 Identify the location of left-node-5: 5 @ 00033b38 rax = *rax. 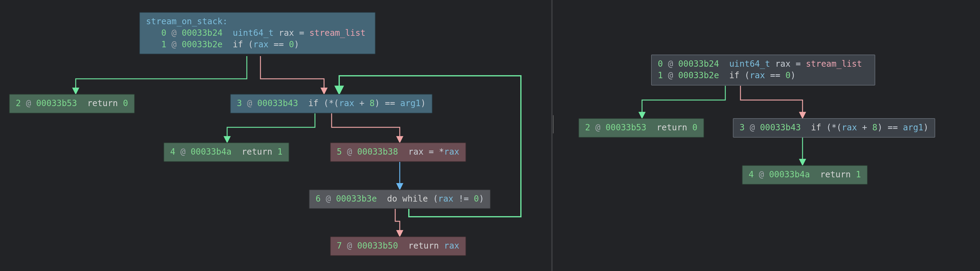
(398, 152).